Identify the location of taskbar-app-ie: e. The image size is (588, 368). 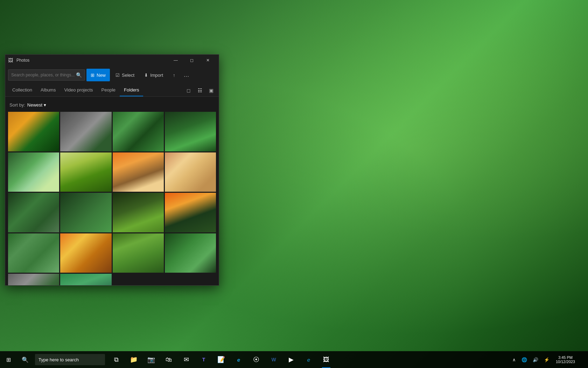
(309, 360).